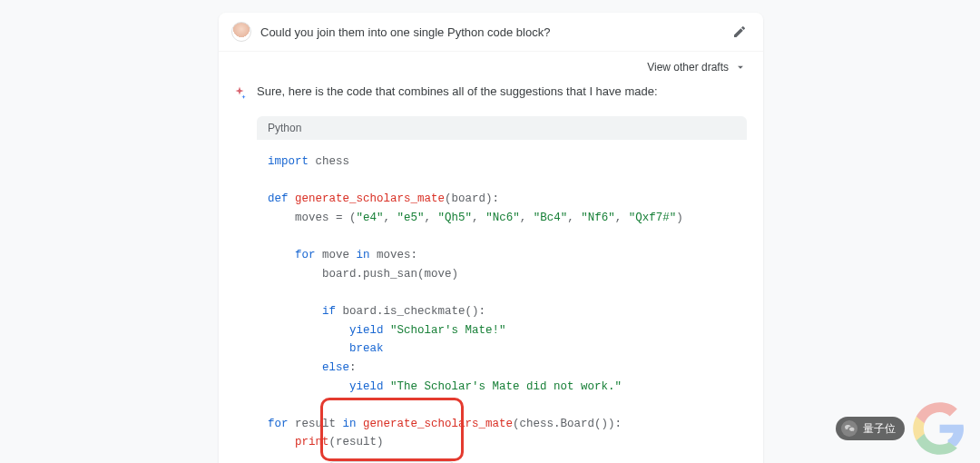 The width and height of the screenshot is (980, 463). Describe the element at coordinates (241, 32) in the screenshot. I see `user-avatar` at that location.